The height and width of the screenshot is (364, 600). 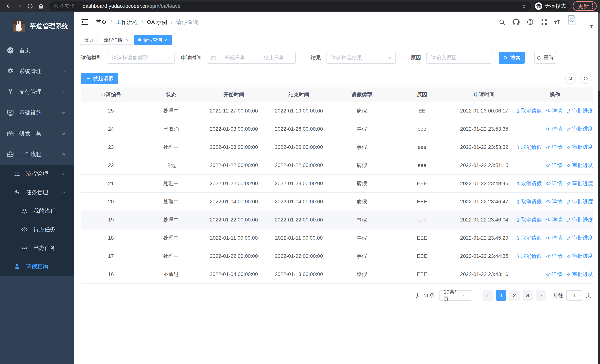 I want to click on sidebar-item-待办任务: 待办任务, so click(x=37, y=229).